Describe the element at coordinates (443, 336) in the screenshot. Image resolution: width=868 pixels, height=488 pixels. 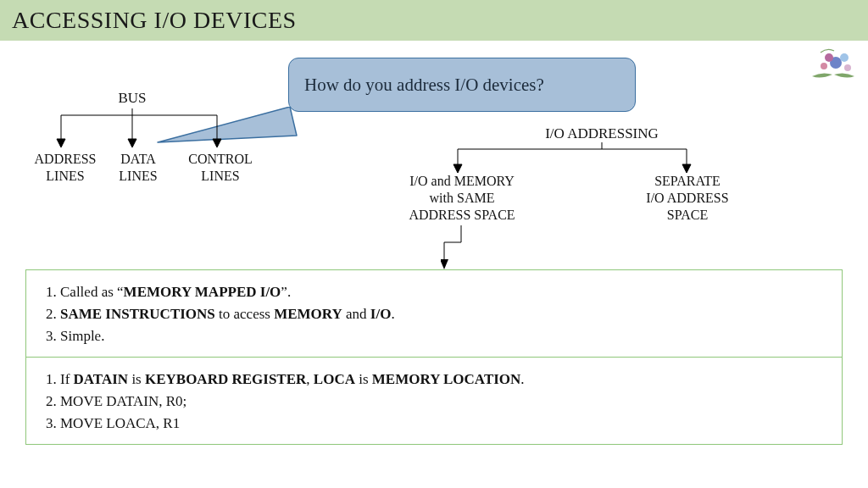
I see `list-item: Simple.` at that location.